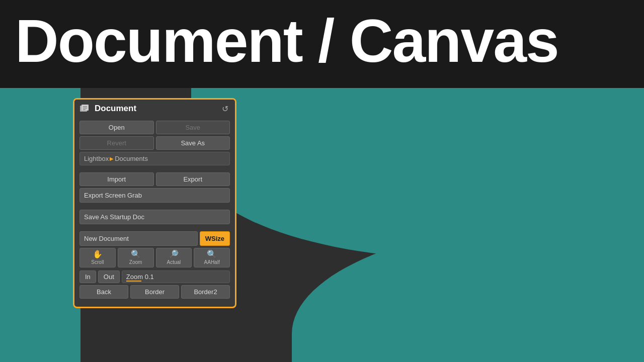  Describe the element at coordinates (155, 217) in the screenshot. I see `save-startup-row: Save As Startup Doc` at that location.